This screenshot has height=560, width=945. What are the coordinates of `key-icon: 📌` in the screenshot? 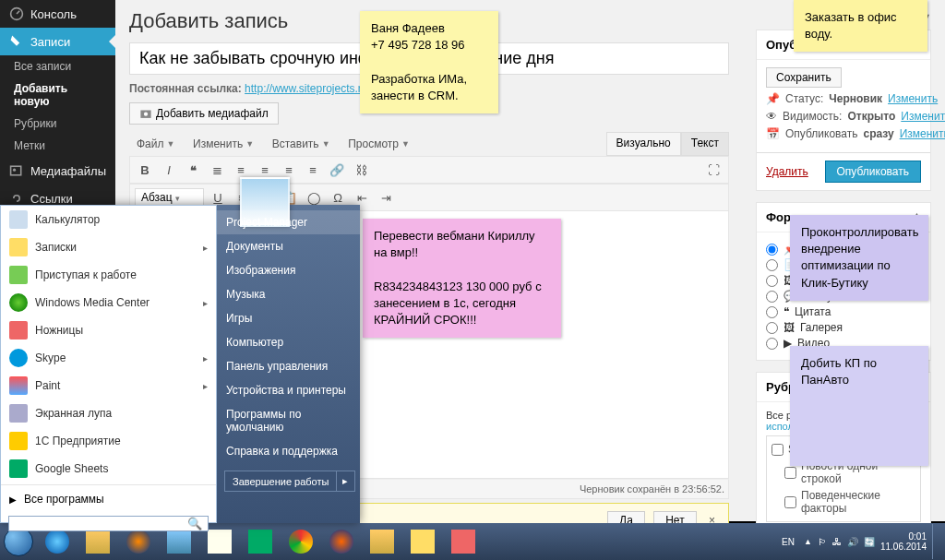 It's located at (773, 99).